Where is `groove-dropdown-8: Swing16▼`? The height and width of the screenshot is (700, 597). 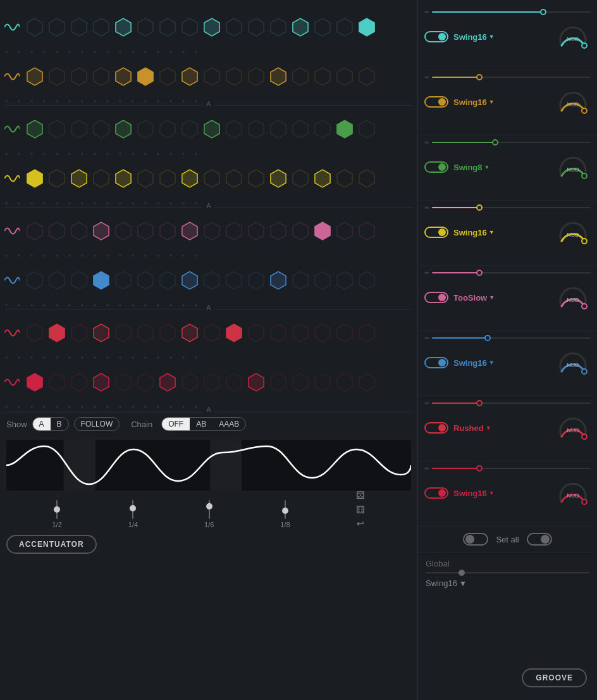 groove-dropdown-8: Swing16▼ is located at coordinates (502, 494).